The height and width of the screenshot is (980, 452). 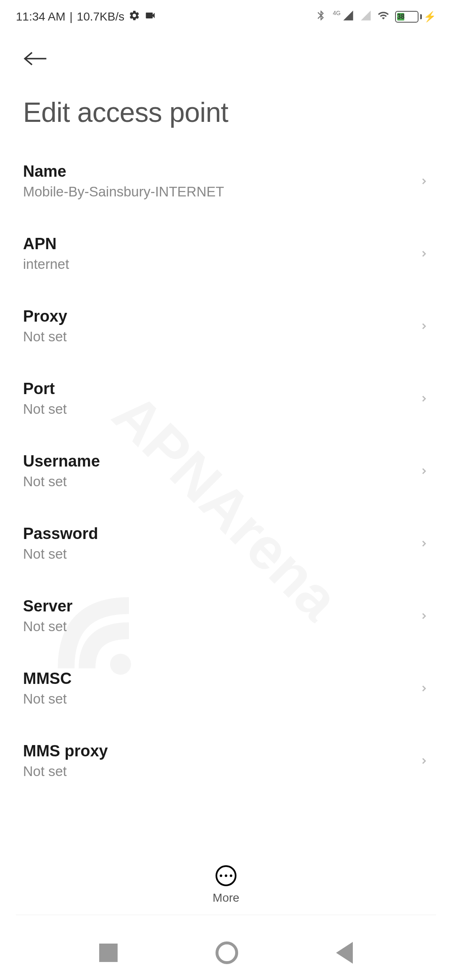 What do you see at coordinates (226, 89) in the screenshot?
I see `header: Edit access point` at bounding box center [226, 89].